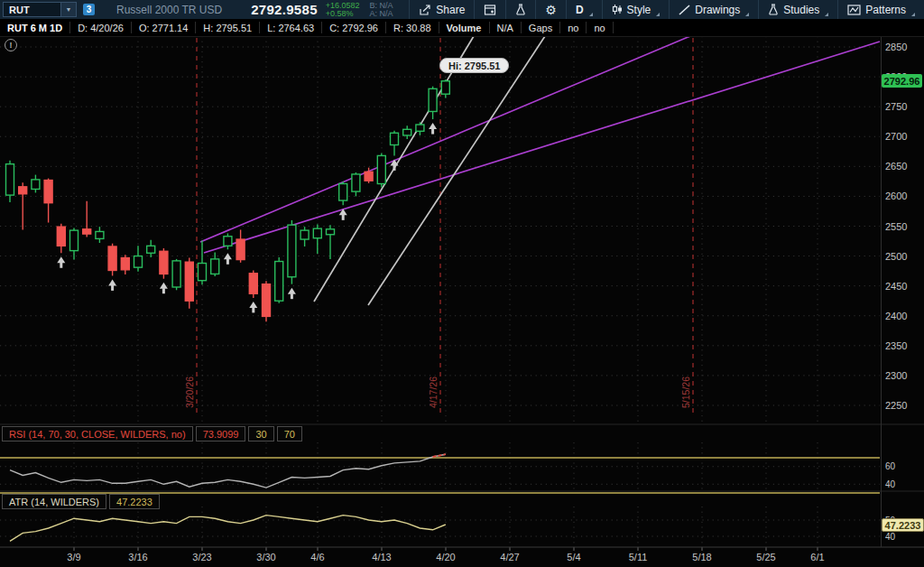 The height and width of the screenshot is (567, 924). I want to click on svg-text: 6/1, so click(818, 557).